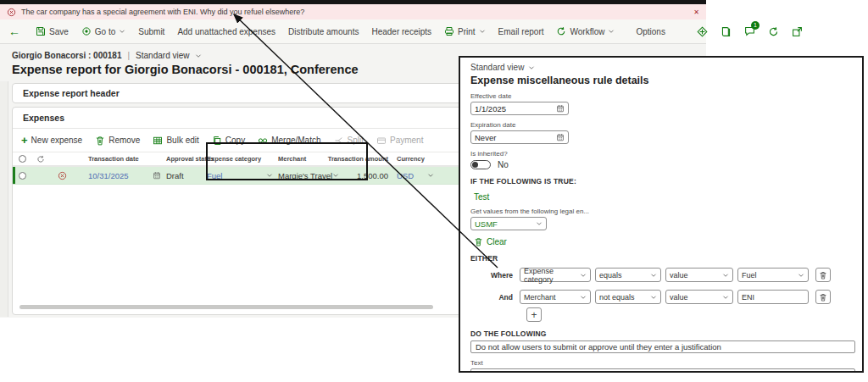 Image resolution: width=868 pixels, height=382 pixels. What do you see at coordinates (663, 347) in the screenshot?
I see `action-field: Do not allow users to submit or approve …` at bounding box center [663, 347].